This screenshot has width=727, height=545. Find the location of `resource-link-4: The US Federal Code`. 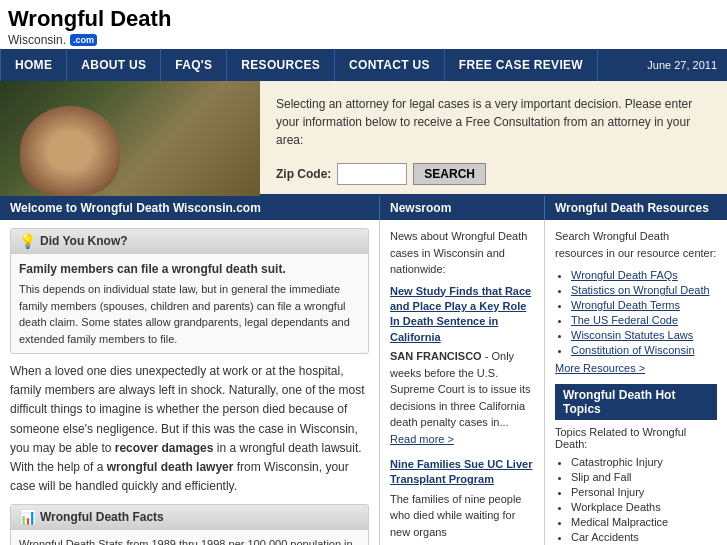

resource-link-4: The US Federal Code is located at coordinates (644, 320).